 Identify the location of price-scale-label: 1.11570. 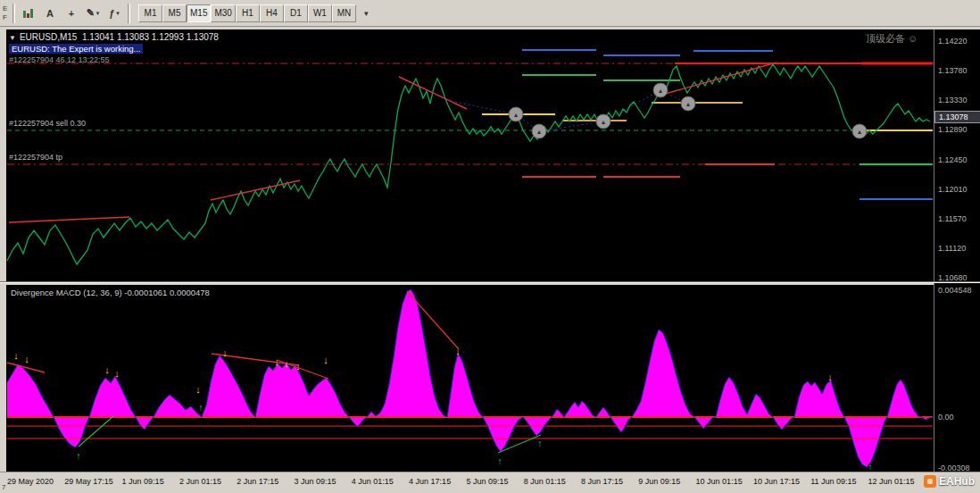
(952, 219).